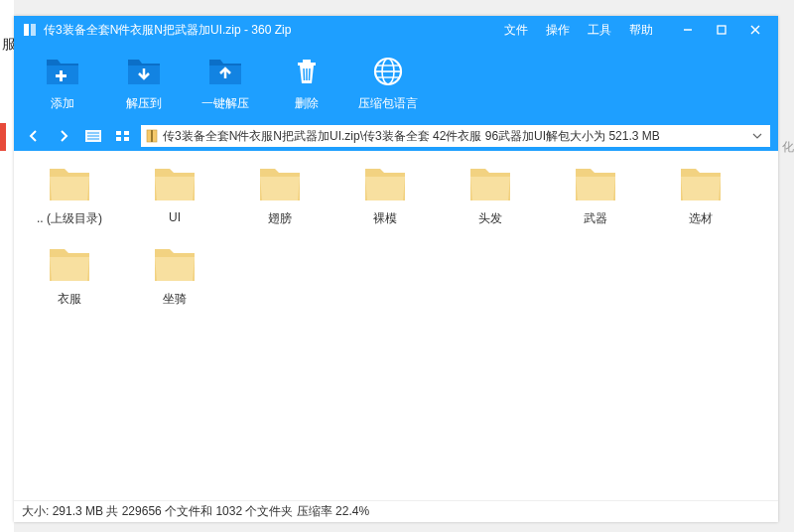 The image size is (794, 532). What do you see at coordinates (144, 71) in the screenshot?
I see `extract-to-icon` at bounding box center [144, 71].